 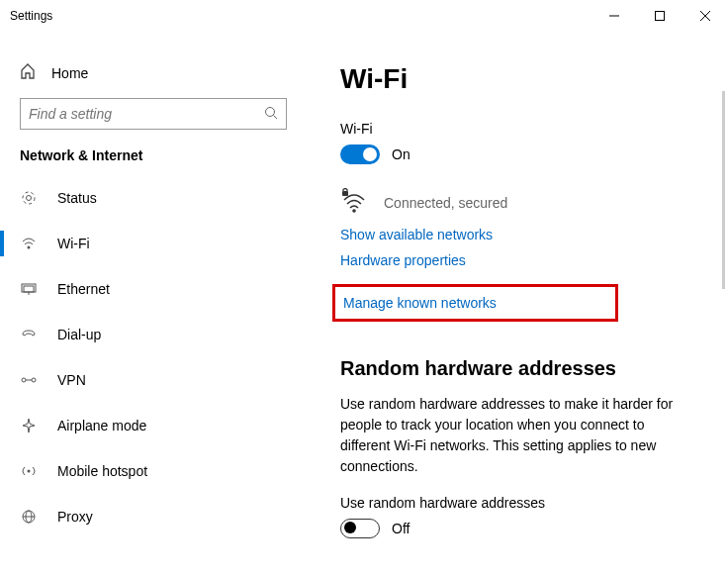 I want to click on sidebar-item-label: Mobile hotspot, so click(x=103, y=471).